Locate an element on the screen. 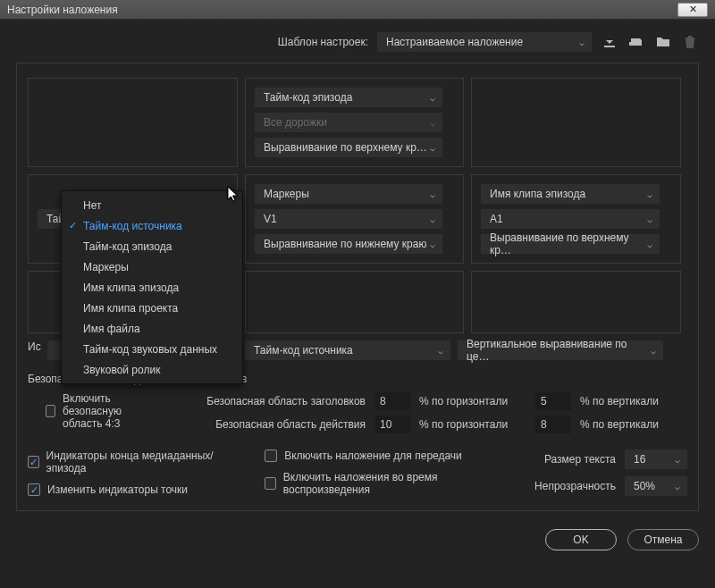 The height and width of the screenshot is (588, 715). window-title: Настройки наложения is located at coordinates (342, 10).